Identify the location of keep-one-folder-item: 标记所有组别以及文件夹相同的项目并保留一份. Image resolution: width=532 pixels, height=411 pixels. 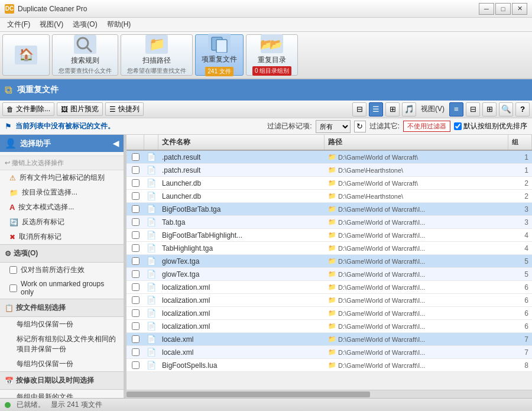
(61, 344).